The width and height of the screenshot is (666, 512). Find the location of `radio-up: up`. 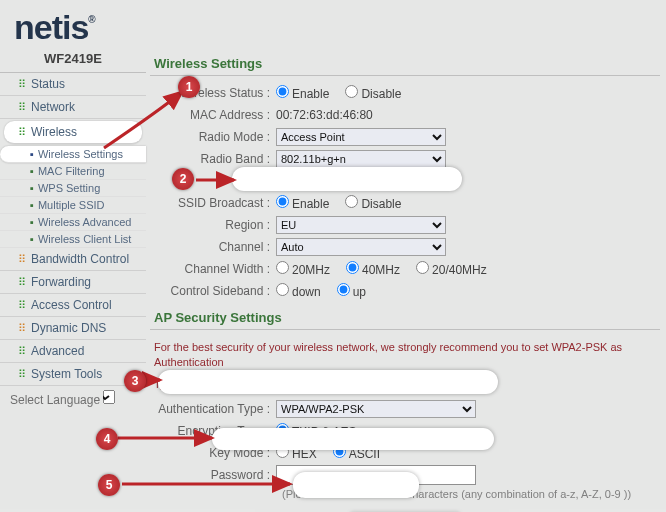

radio-up: up is located at coordinates (352, 291).